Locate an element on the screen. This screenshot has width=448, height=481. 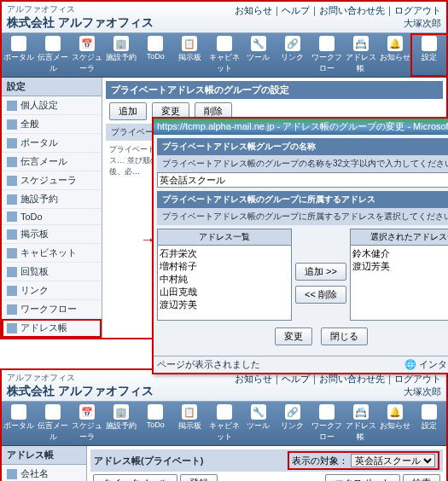
sidebar-item: 掲示板 is located at coordinates (51, 235).